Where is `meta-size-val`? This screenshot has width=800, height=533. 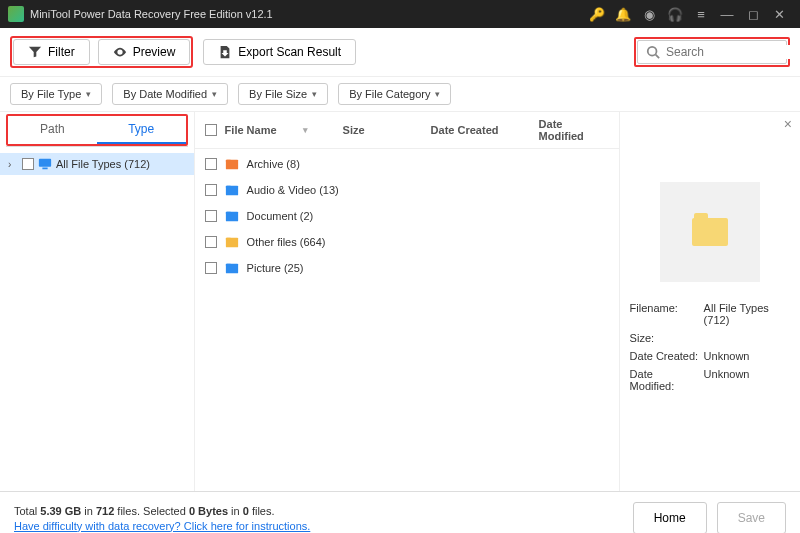 meta-size-val is located at coordinates (747, 338).